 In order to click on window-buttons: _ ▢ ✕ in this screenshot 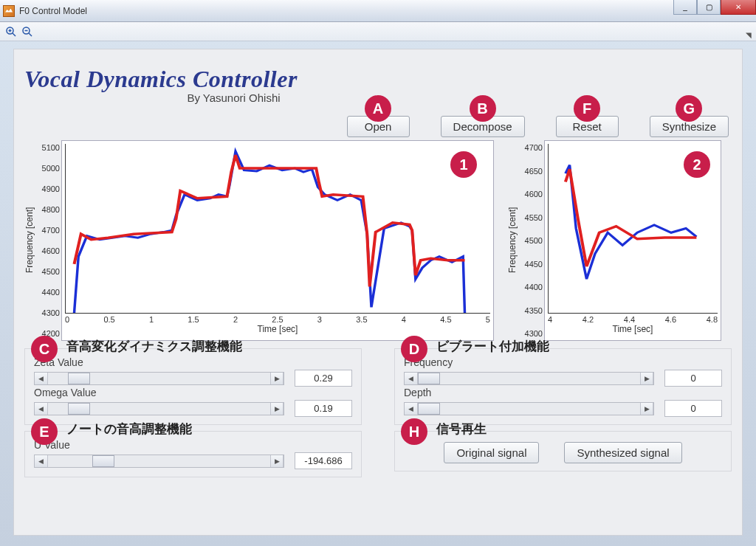, I will do `click(715, 7)`.